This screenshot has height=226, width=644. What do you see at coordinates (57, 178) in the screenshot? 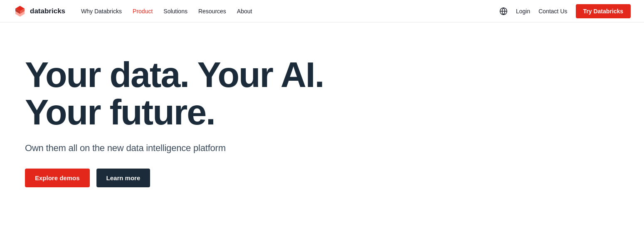
I see `explore-demos-button: Explore demos` at bounding box center [57, 178].